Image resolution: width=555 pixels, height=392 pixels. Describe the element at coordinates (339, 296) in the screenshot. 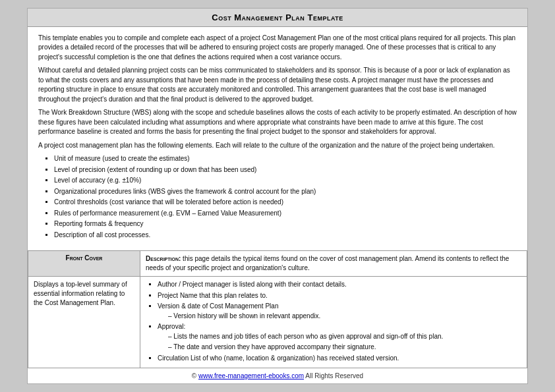

I see `list-item: Project Name that this plan relates to.` at that location.